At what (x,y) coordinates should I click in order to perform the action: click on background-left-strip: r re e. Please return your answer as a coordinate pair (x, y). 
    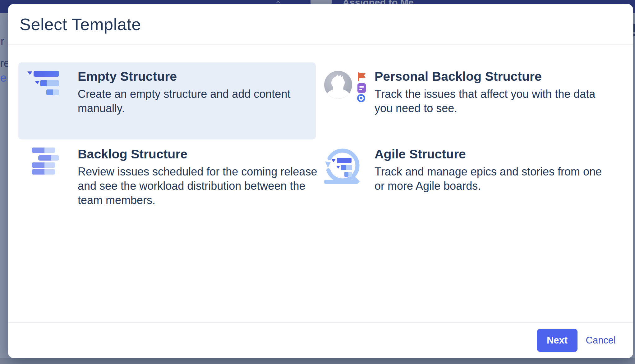
    Looking at the image, I should click on (4, 186).